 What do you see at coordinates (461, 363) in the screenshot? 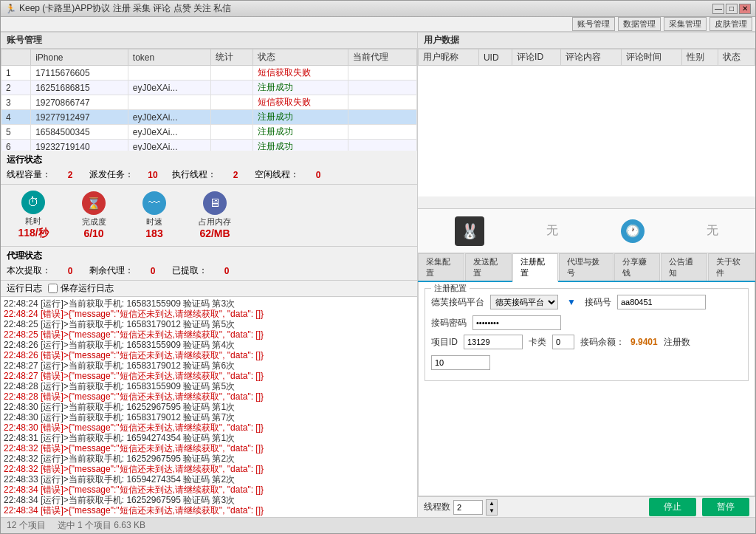
I see `register-count-input` at bounding box center [461, 363].